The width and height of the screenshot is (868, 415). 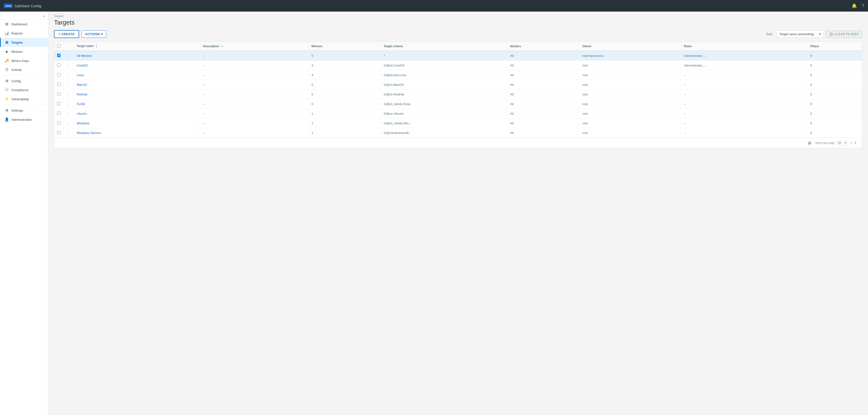 What do you see at coordinates (20, 61) in the screenshot?
I see `sidebar-item-label-minion-keys: Minion Keys` at bounding box center [20, 61].